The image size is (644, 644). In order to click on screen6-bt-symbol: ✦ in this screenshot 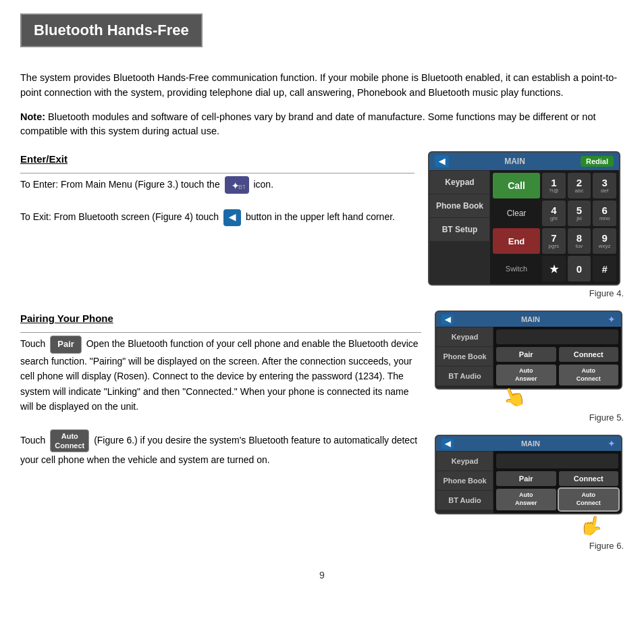, I will do `click(612, 444)`.